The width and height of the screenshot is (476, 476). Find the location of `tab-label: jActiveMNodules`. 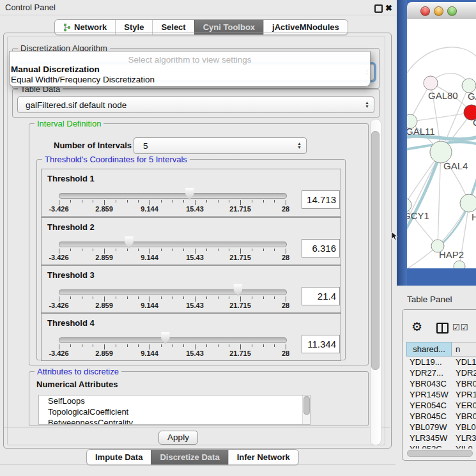

tab-label: jActiveMNodules is located at coordinates (305, 27).